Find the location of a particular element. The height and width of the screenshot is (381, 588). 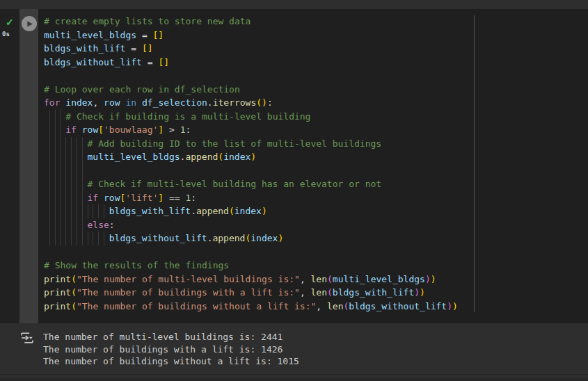

execution-success-icon: ✓ is located at coordinates (10, 22).